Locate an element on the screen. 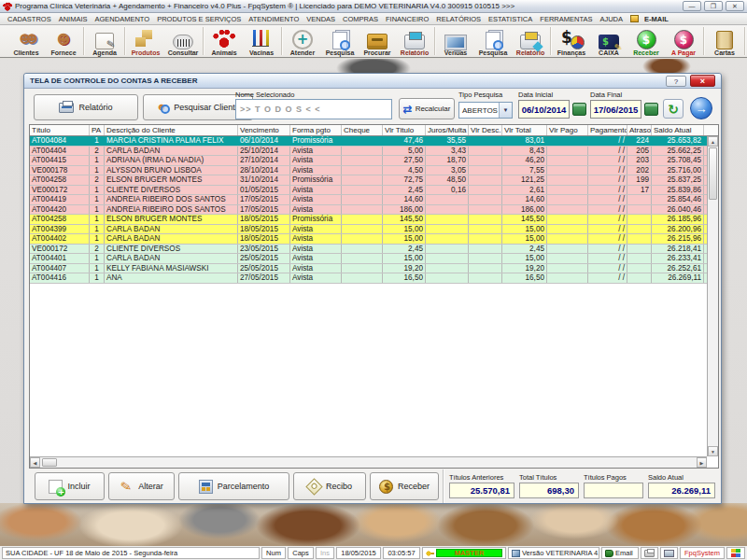 The image size is (747, 560). toolbar-button: Animais is located at coordinates (224, 41).